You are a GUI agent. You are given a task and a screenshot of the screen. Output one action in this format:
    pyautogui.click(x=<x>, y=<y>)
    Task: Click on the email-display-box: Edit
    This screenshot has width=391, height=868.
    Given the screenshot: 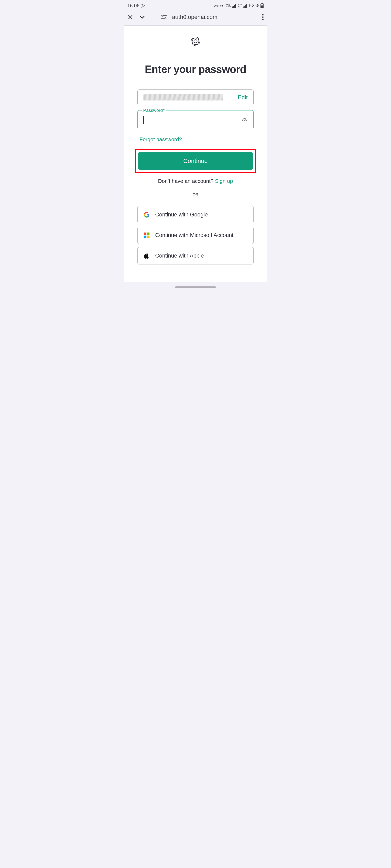 What is the action you would take?
    pyautogui.click(x=196, y=98)
    